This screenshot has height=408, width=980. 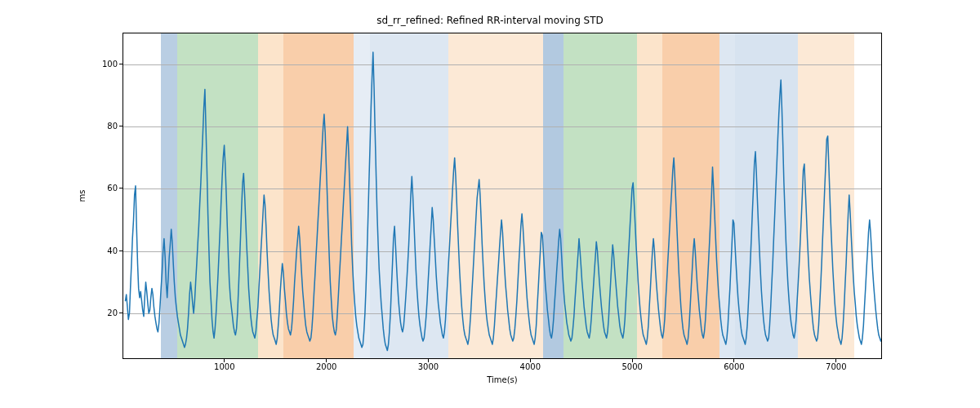 I want to click on y-tick-label: 20, so click(x=101, y=312).